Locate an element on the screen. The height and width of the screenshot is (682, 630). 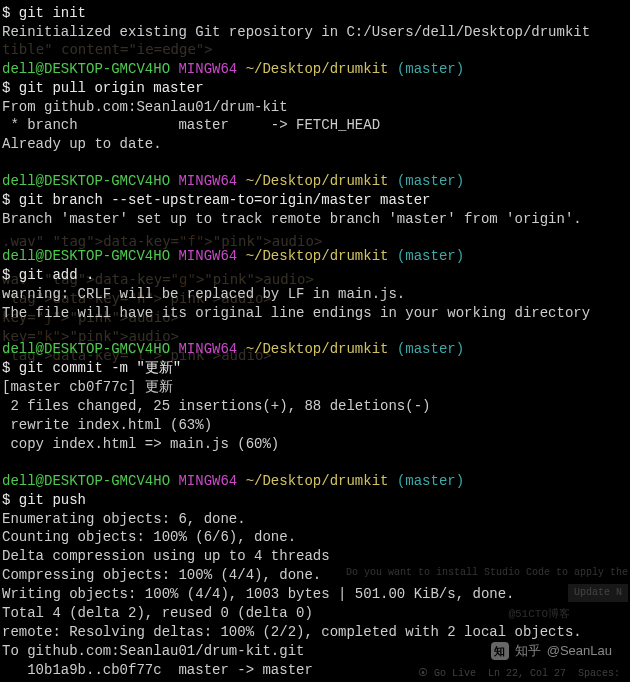
output-line: Branch 'master' set up to track remote b… is located at coordinates (316, 220).